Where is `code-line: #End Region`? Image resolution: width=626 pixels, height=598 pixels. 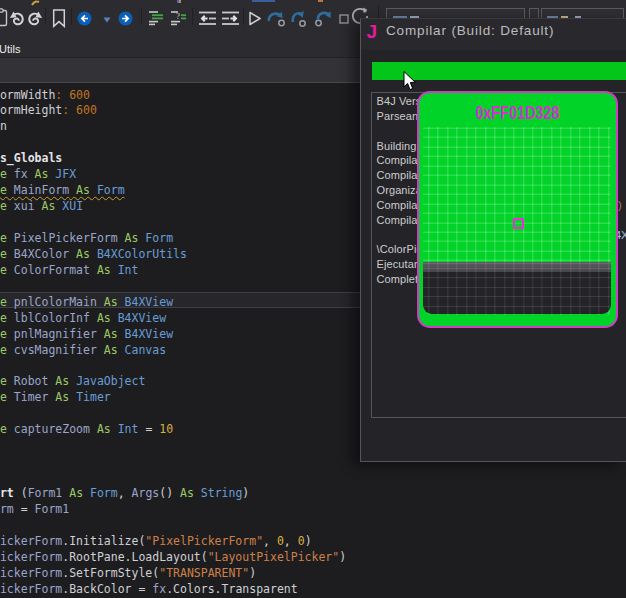 code-line: #End Region is located at coordinates (173, 127).